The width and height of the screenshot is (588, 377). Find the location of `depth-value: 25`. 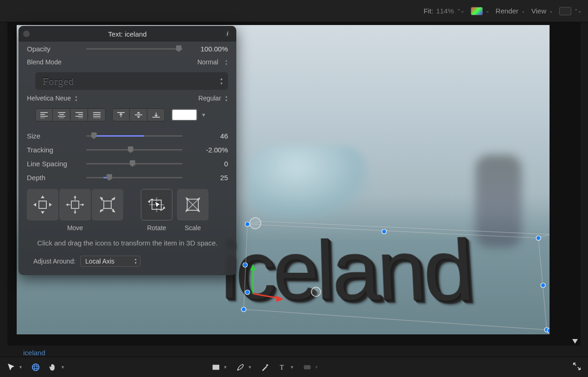

depth-value: 25 is located at coordinates (207, 178).